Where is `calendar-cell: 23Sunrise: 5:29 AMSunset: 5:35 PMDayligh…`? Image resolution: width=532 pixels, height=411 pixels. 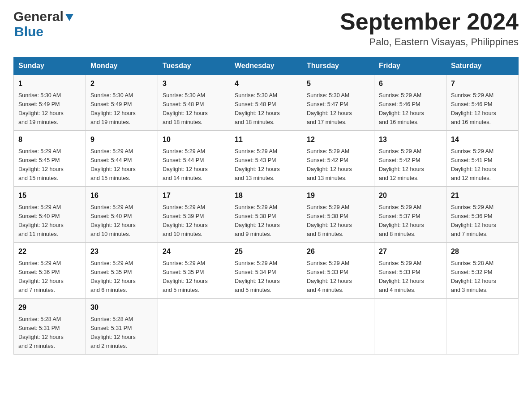 calendar-cell: 23Sunrise: 5:29 AMSunset: 5:35 PMDayligh… is located at coordinates (122, 270).